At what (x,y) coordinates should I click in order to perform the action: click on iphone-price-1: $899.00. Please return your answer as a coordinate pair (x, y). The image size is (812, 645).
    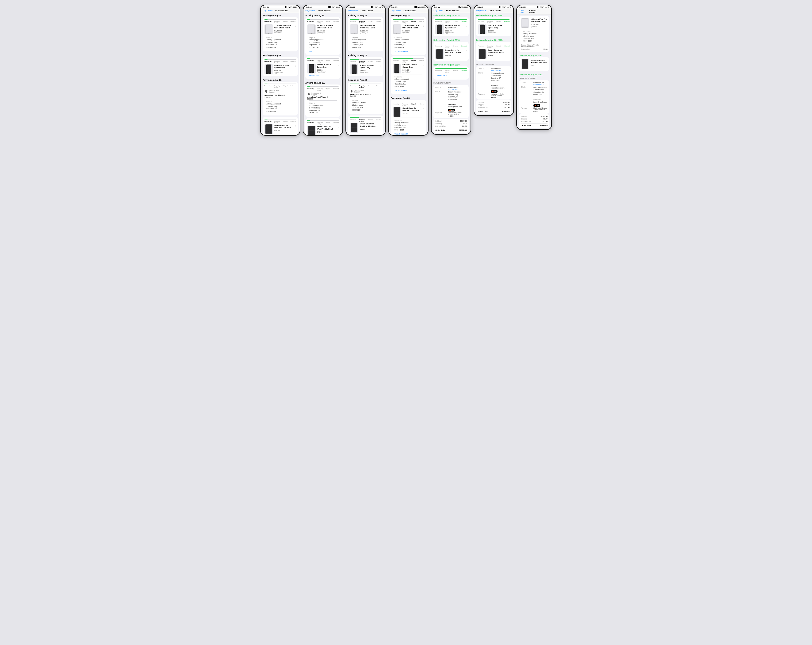
    Looking at the image, I should click on (284, 71).